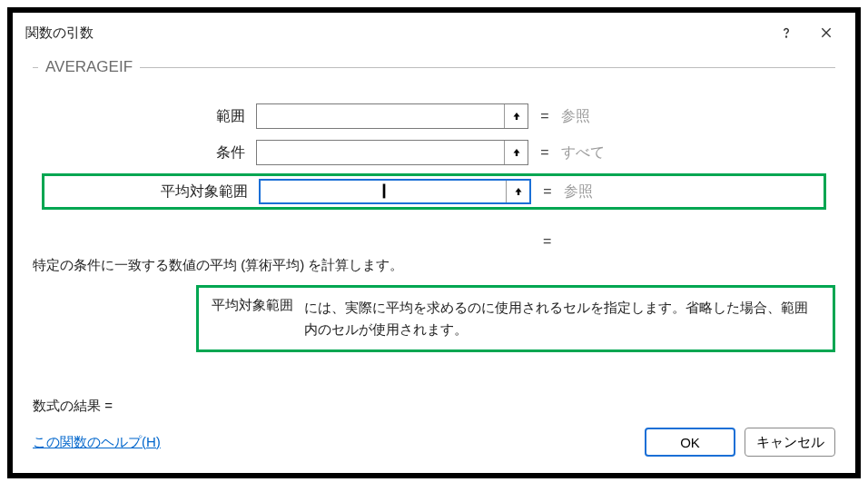 The height and width of the screenshot is (502, 868). Describe the element at coordinates (826, 33) in the screenshot. I see `close-icon` at that location.